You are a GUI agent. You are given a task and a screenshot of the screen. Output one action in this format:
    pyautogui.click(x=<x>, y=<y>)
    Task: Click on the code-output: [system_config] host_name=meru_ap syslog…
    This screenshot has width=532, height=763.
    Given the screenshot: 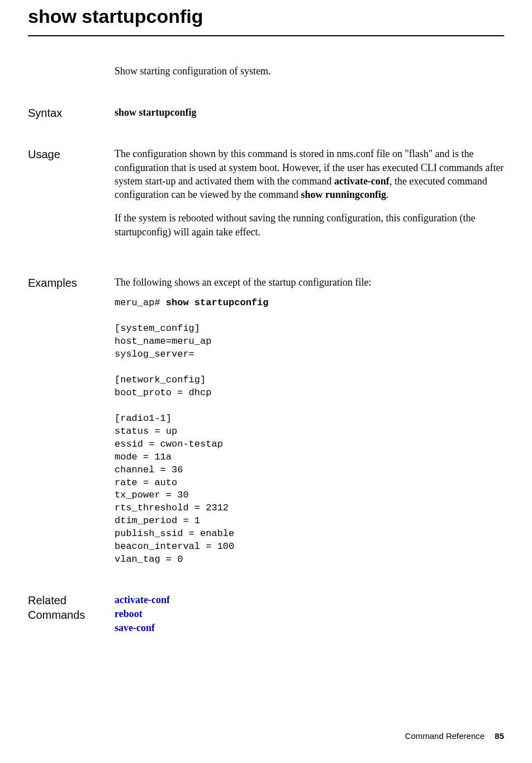 What is the action you would take?
    pyautogui.click(x=174, y=444)
    